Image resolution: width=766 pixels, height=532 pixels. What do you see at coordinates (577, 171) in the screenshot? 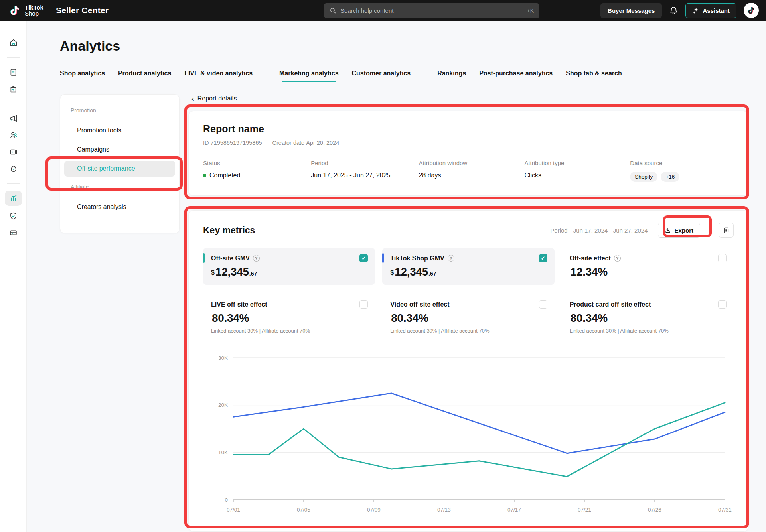
I see `field-attribution-type: Attribution type Clicks` at bounding box center [577, 171].